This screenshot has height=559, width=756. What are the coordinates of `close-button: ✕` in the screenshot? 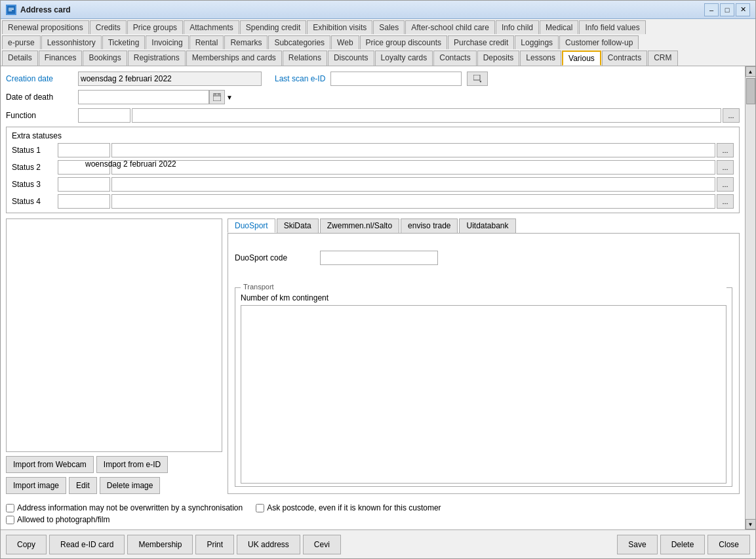 It's located at (743, 10).